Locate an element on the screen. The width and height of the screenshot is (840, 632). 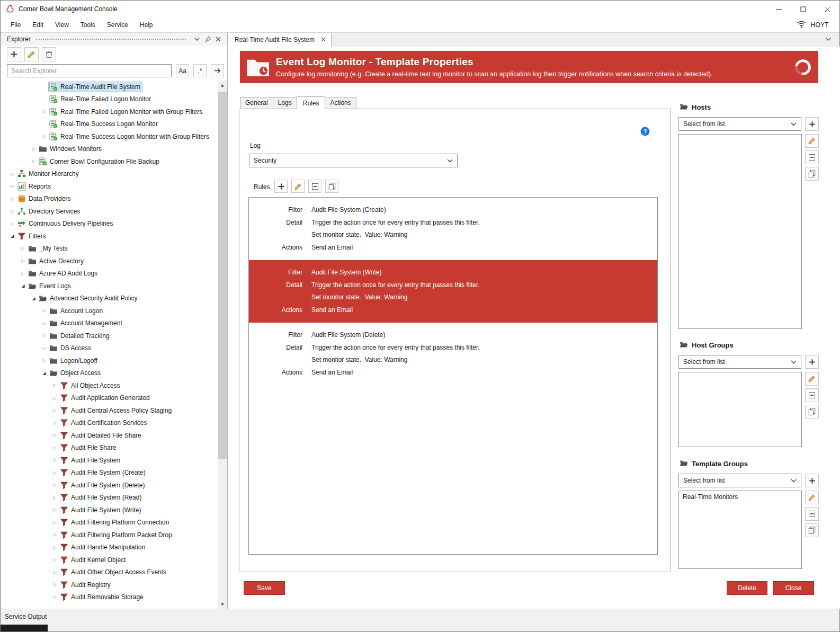
host-groups-add-button is located at coordinates (812, 362).